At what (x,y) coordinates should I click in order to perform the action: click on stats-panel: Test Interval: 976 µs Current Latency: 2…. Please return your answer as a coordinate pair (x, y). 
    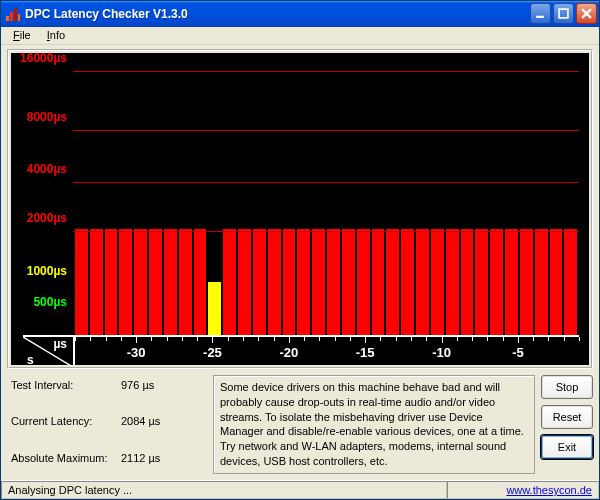
    Looking at the image, I should click on (107, 424).